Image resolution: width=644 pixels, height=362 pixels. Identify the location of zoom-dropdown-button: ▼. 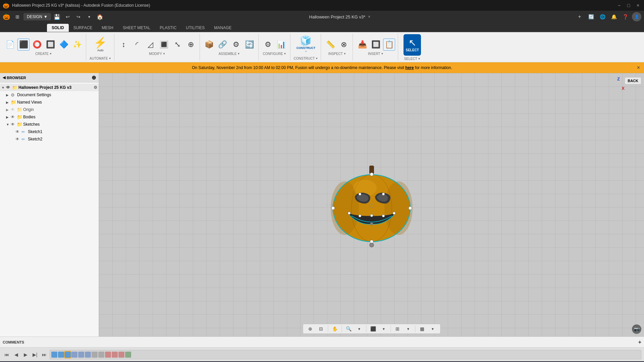
(359, 329).